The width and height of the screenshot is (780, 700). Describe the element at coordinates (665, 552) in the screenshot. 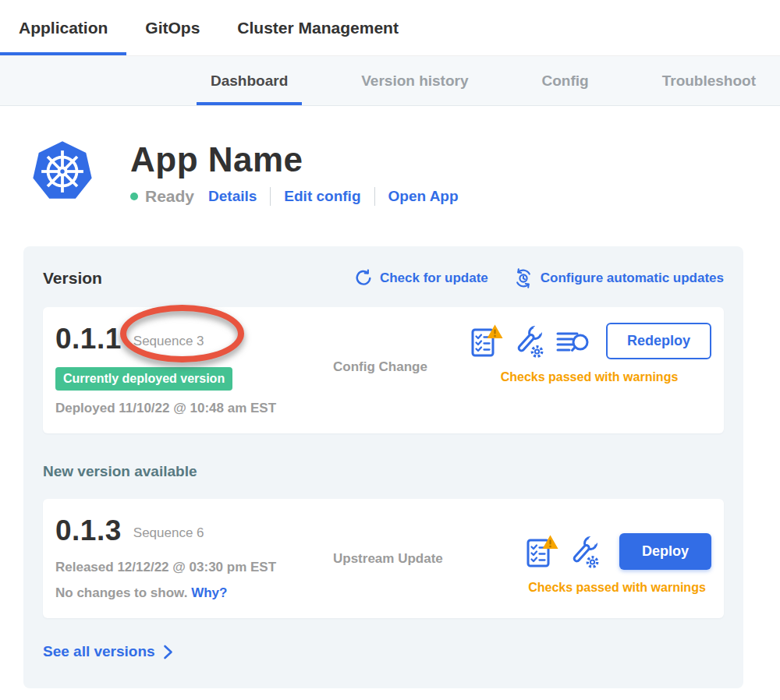

I see `deploy-button: Deploy` at that location.